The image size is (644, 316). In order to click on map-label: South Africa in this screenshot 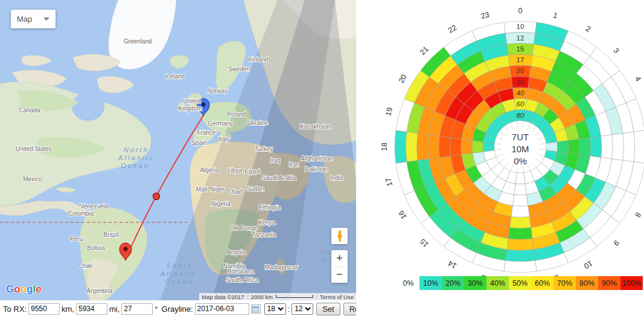, I will do `click(242, 280)`.